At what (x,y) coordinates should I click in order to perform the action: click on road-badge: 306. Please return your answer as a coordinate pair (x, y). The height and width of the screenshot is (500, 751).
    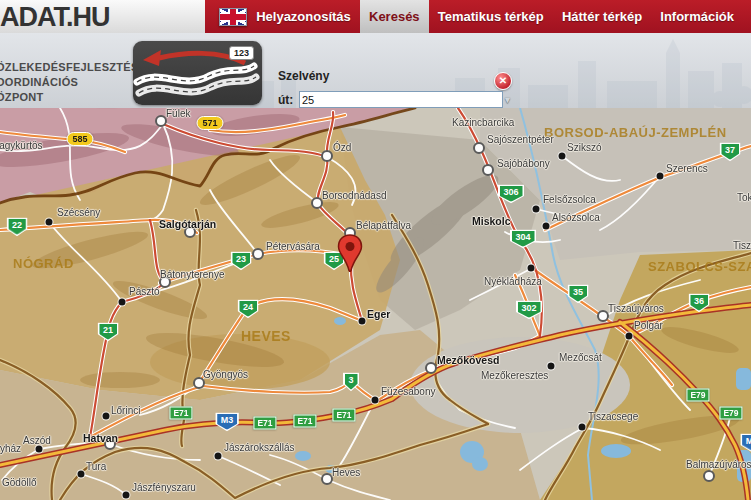
    Looking at the image, I should click on (511, 192).